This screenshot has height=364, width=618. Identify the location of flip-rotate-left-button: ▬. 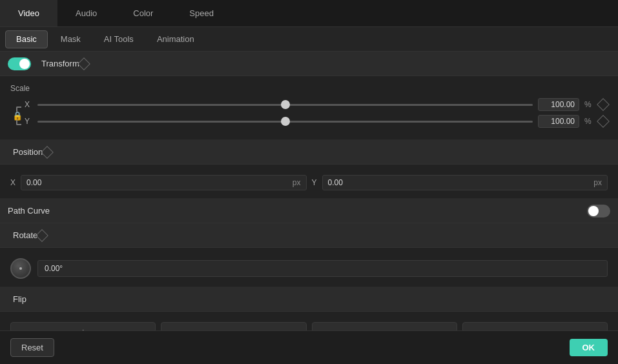
(535, 327).